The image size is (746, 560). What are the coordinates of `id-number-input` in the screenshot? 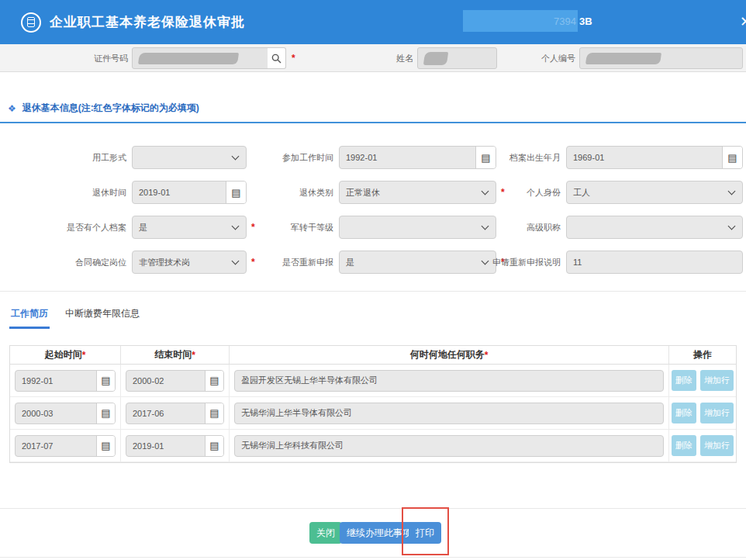 It's located at (200, 58).